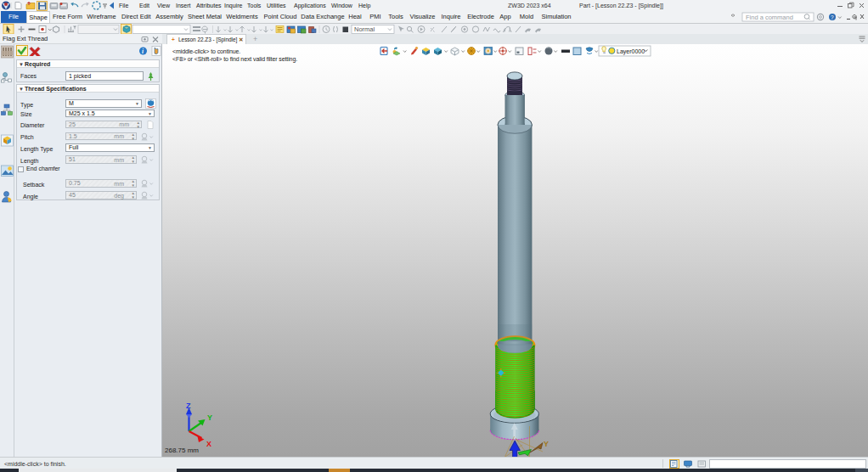 The height and width of the screenshot is (472, 868). Describe the element at coordinates (189, 406) in the screenshot. I see `svg-text: Z` at that location.